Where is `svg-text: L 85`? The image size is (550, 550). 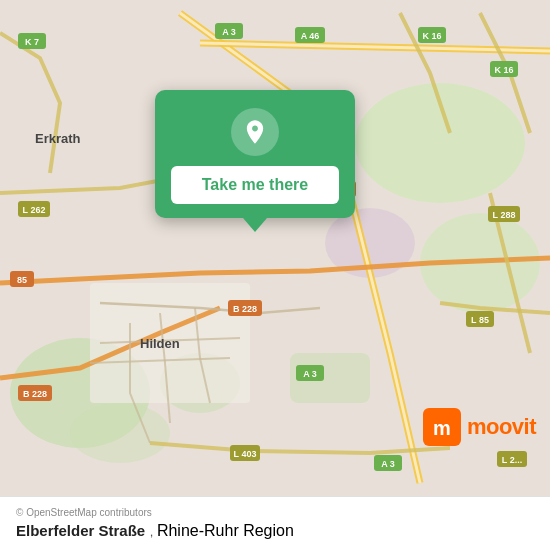 svg-text: L 85 is located at coordinates (480, 320).